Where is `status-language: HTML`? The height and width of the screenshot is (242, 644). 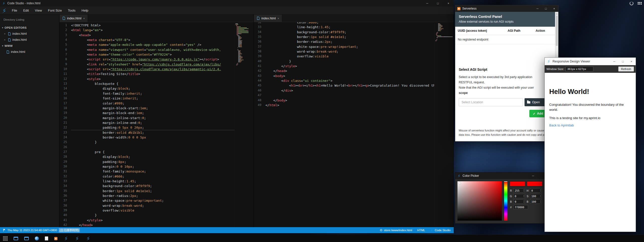
status-language: HTML is located at coordinates (421, 230).